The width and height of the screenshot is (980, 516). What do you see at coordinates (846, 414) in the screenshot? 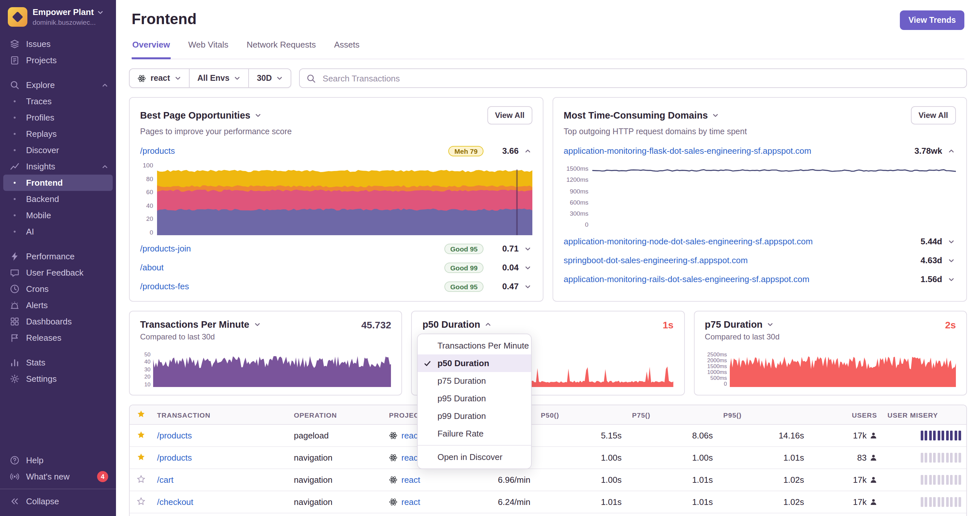
I see `column-header-users: USERS` at bounding box center [846, 414].